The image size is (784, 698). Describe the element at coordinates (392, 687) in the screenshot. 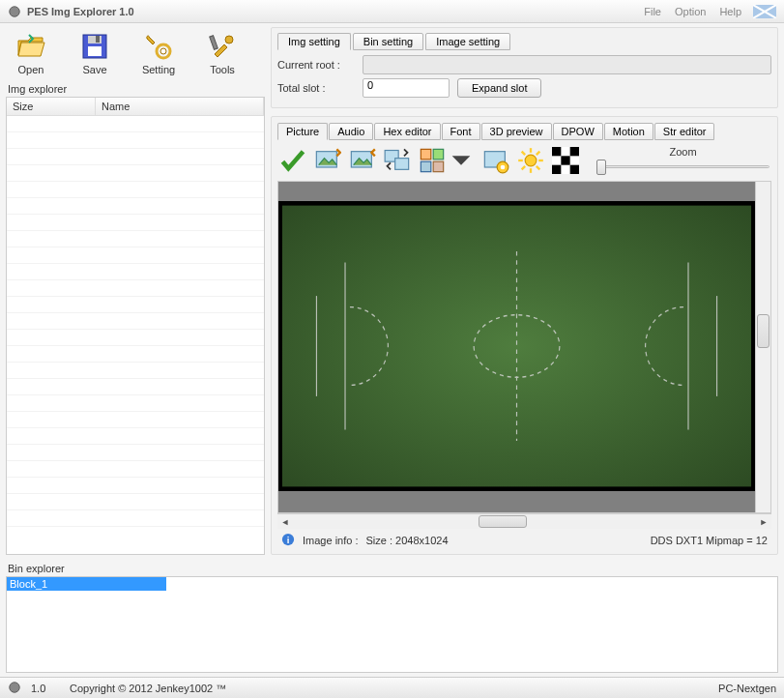

I see `statusbar: 1.0 Copyright © 2012 Jenkey1002 ™ PC-Nex…` at that location.